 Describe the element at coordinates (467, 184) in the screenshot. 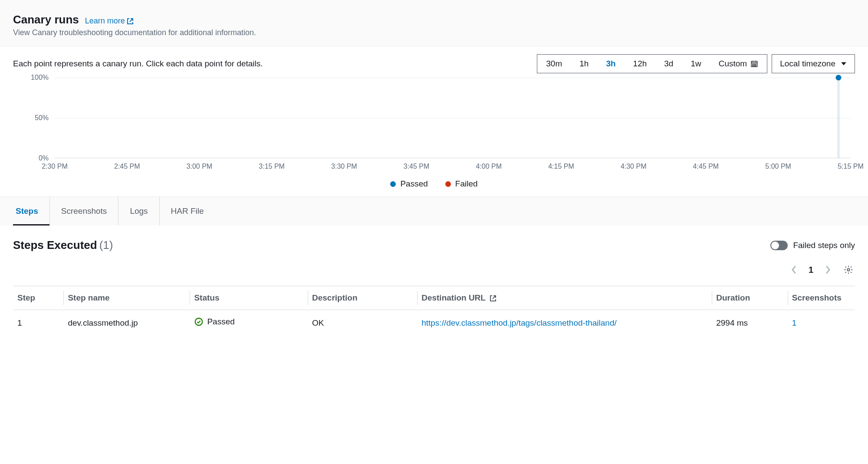

I see `legend-failed-label: Failed` at that location.